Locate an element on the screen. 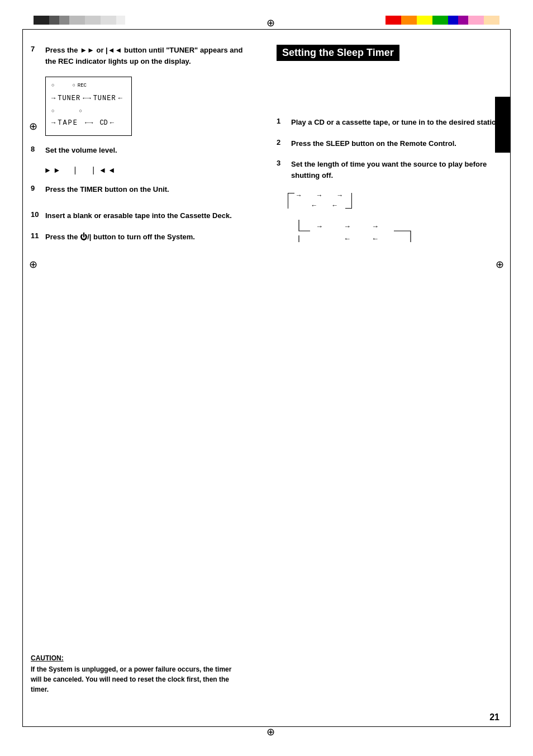 This screenshot has width=533, height=756. step-10-text: Insert a blank or erasable tape into the… is located at coordinates (139, 216).